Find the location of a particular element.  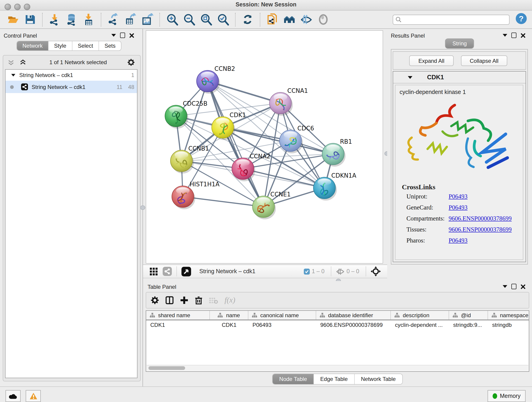

show-columns-icon is located at coordinates (170, 300).